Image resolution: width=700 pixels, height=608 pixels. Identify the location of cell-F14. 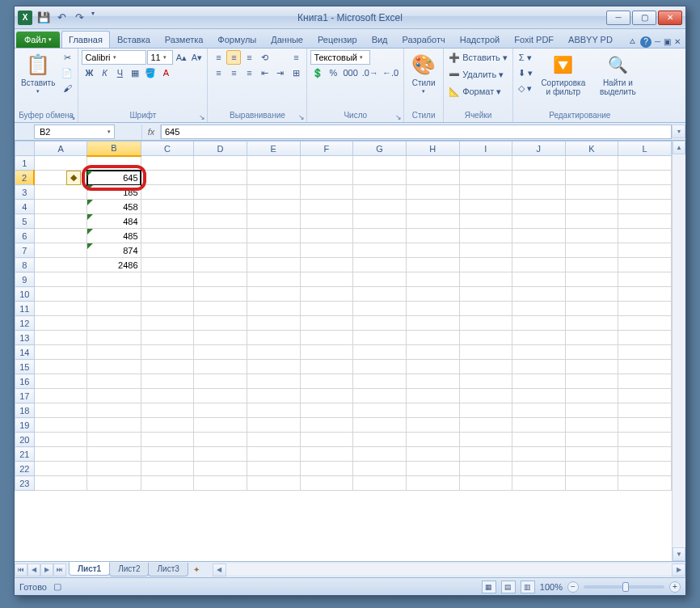
(327, 353).